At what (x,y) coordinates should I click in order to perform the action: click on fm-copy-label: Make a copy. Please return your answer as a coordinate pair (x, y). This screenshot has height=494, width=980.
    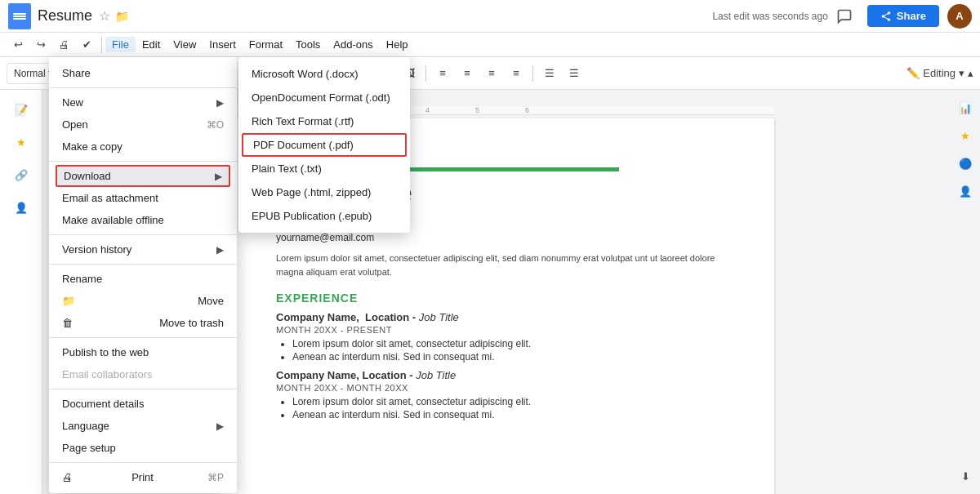
    Looking at the image, I should click on (92, 147).